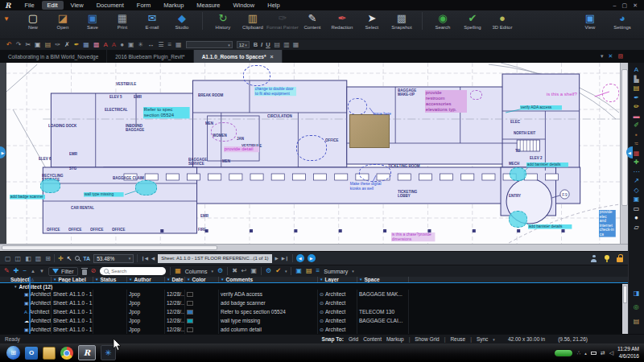 This screenshot has width=644, height=362. Describe the element at coordinates (457, 339) in the screenshot. I see `toggle-reuse: Reuse` at that location.